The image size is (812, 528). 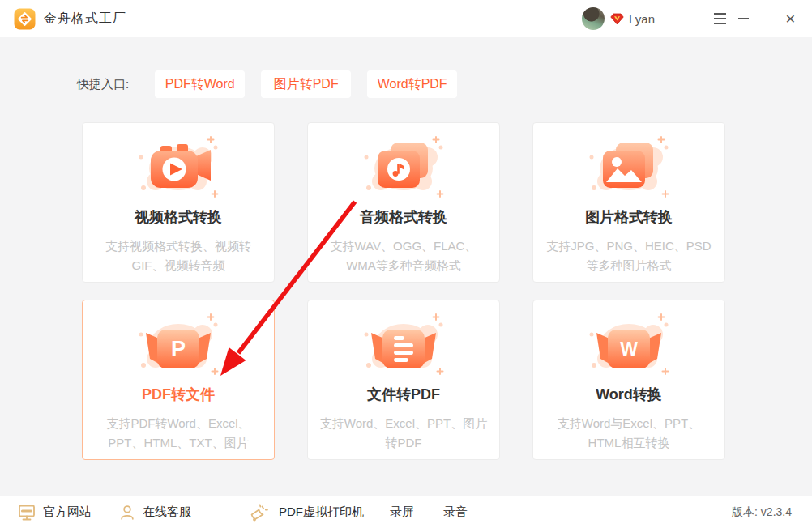 I want to click on card-title: Word转换, so click(x=629, y=394).